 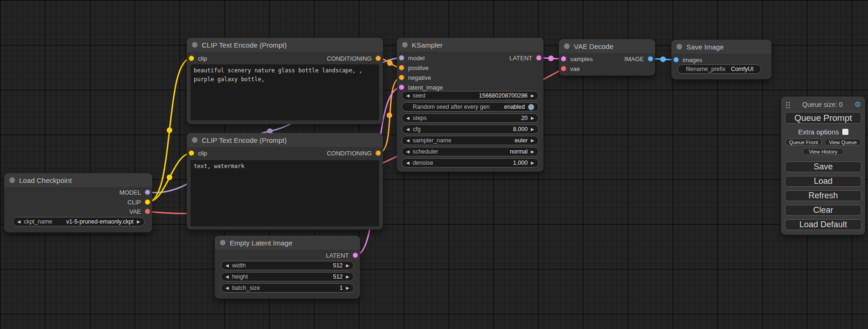 I want to click on output-model: MODEL, so click(x=135, y=192).